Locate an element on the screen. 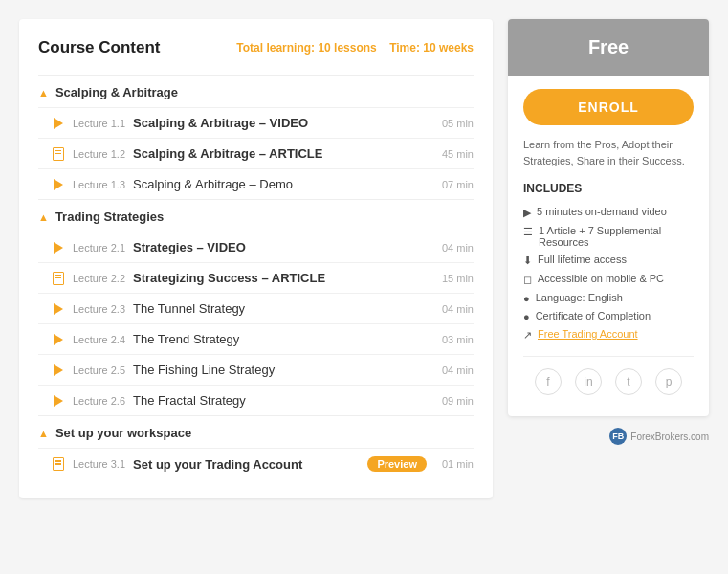 This screenshot has height=574, width=728. includes-text: Full lifetime access is located at coordinates (582, 259).